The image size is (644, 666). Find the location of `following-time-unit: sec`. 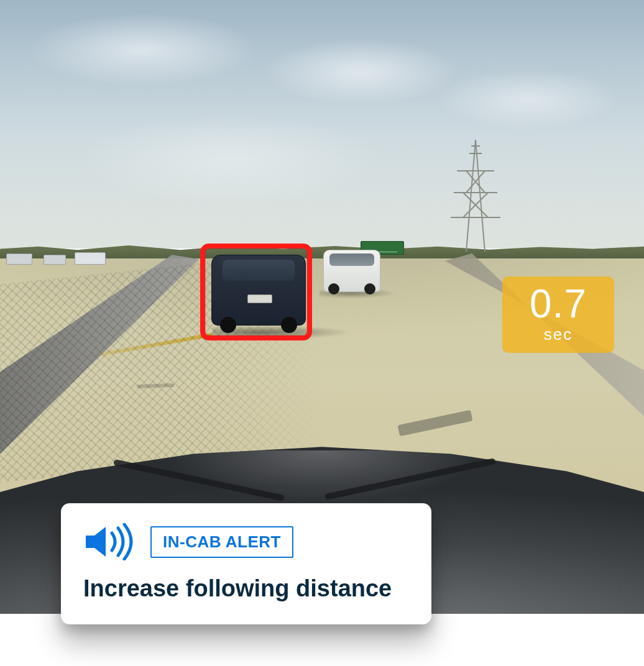

following-time-unit: sec is located at coordinates (558, 334).